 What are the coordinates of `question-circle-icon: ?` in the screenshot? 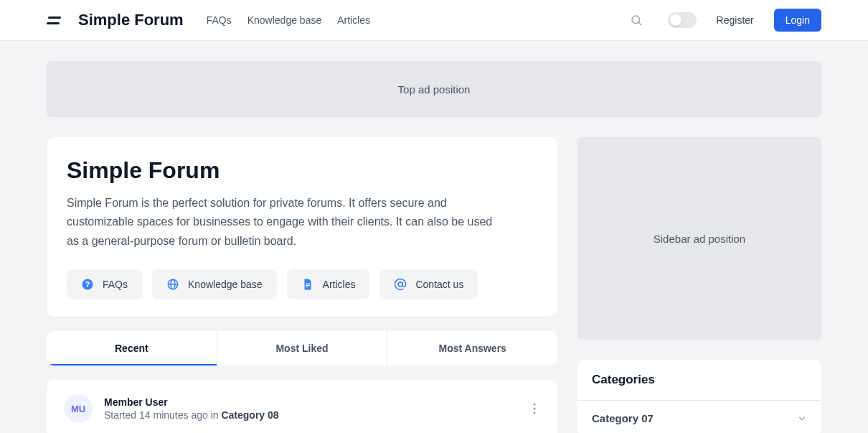 It's located at (88, 284).